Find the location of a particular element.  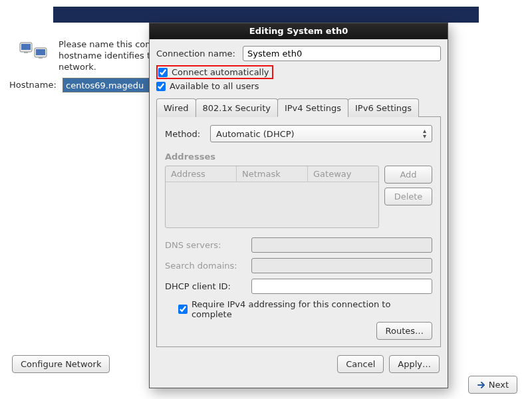

combobox-arrows-icon: ▴▾ is located at coordinates (424, 134).